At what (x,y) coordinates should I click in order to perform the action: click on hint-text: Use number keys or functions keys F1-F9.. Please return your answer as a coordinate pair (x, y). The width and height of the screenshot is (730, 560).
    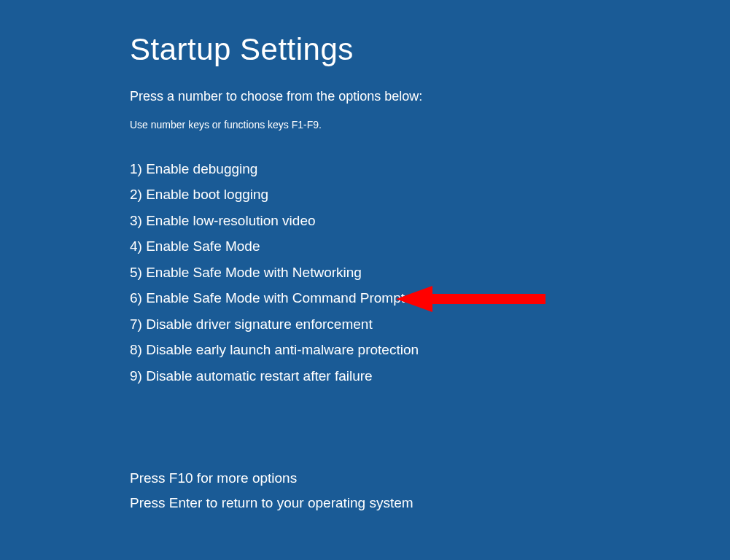
    Looking at the image, I should click on (430, 125).